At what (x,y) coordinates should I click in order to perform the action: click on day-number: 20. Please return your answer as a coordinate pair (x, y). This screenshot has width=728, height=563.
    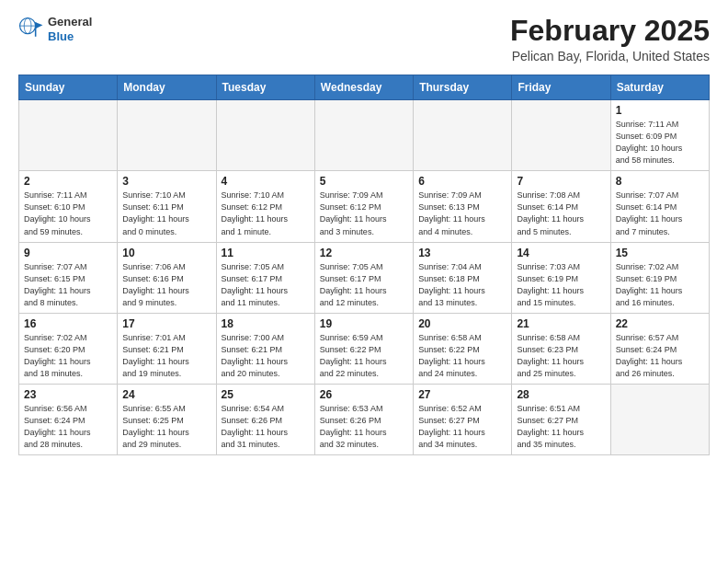
    Looking at the image, I should click on (462, 324).